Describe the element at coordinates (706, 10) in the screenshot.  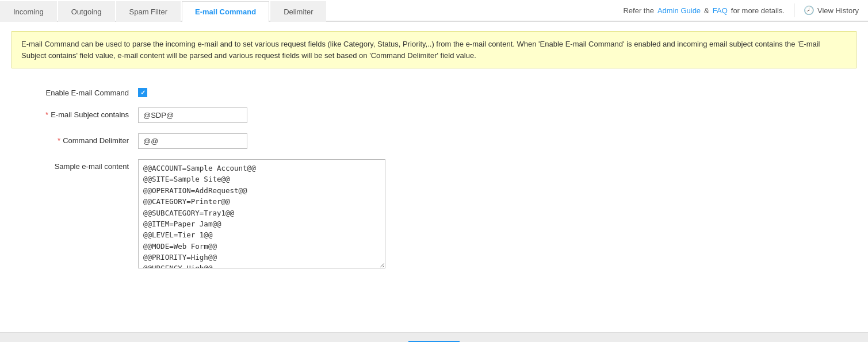
I see `and-text: &` at that location.